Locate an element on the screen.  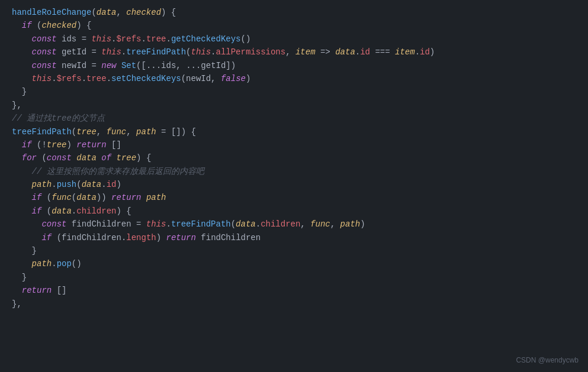
code-line-13: // 这里按照你的需求来存放最后返回的内容吧 is located at coordinates (294, 172).